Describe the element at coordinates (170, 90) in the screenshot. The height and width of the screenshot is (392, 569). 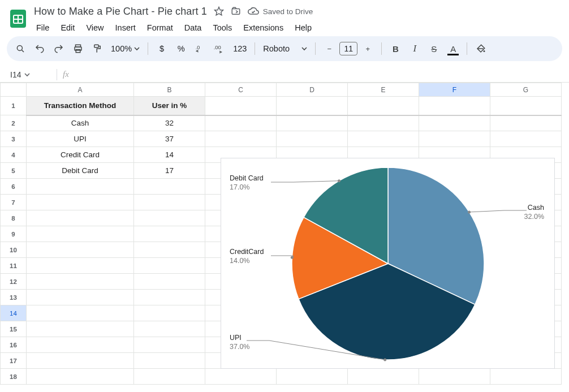
I see `col-header-B: B` at that location.